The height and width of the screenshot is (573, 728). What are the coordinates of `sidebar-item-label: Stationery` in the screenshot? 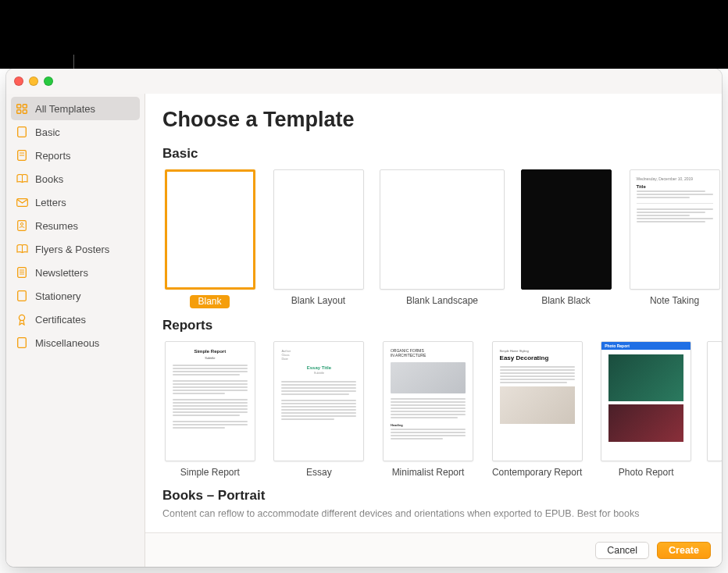 It's located at (58, 297).